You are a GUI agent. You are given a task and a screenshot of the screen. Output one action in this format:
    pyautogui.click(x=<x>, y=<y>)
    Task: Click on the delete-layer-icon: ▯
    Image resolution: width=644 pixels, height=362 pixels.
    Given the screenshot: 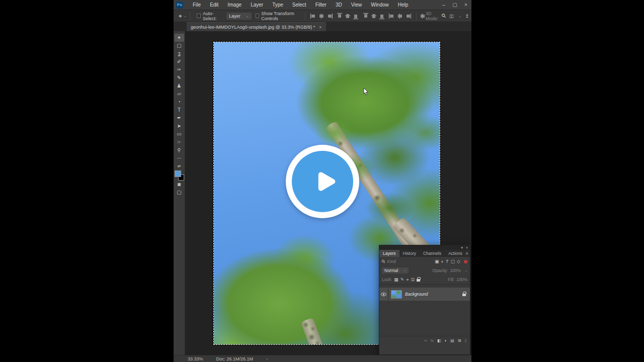 What is the action you would take?
    pyautogui.click(x=466, y=341)
    